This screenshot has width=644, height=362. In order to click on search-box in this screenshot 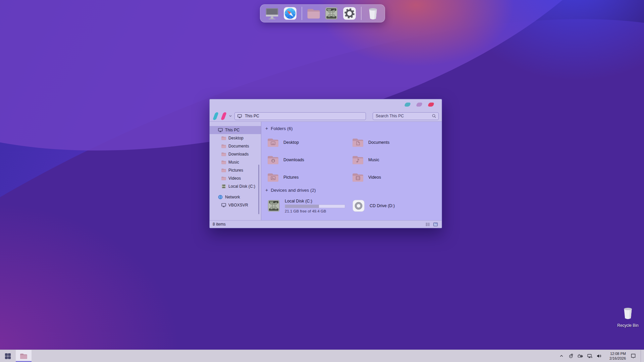, I will do `click(406, 116)`.